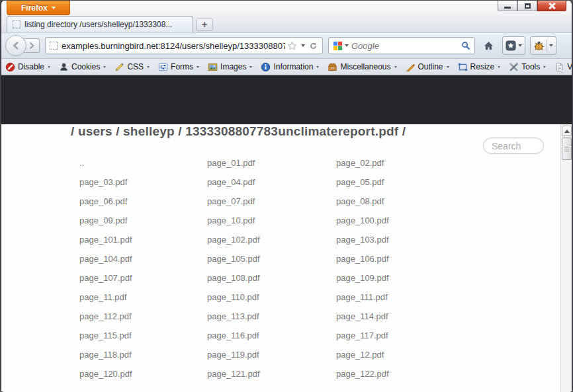  I want to click on arrow-up-icon, so click(567, 131).